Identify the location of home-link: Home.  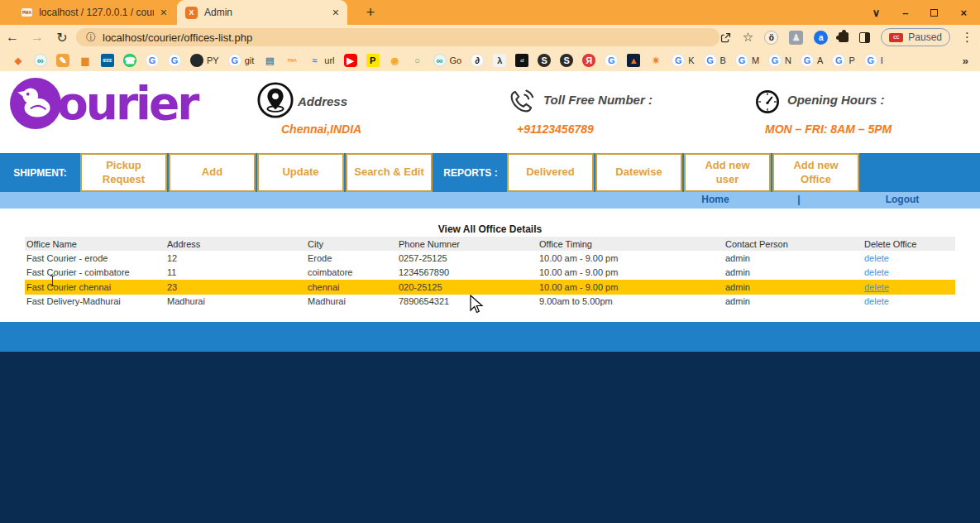
(715, 199).